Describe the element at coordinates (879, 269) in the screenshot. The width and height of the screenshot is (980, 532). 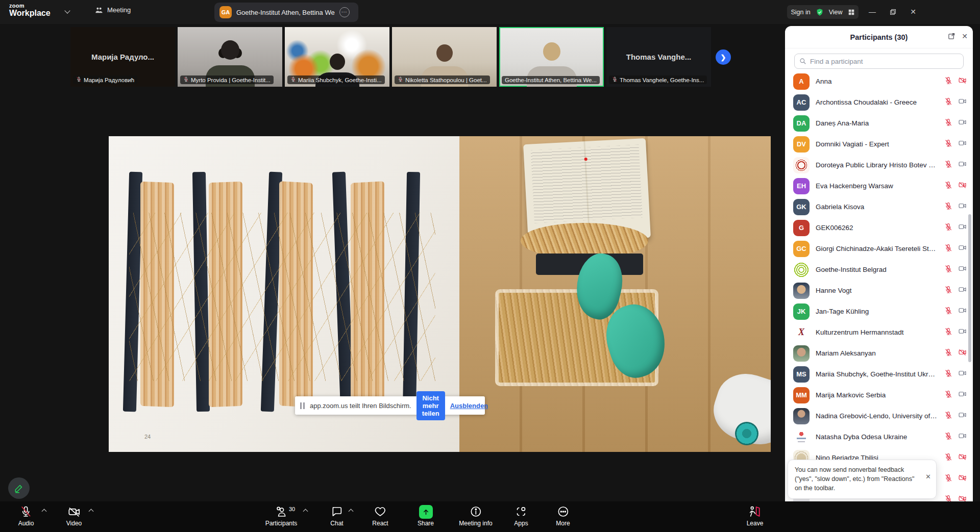
I see `participant-row: Goethe-Institut Belgrad` at that location.